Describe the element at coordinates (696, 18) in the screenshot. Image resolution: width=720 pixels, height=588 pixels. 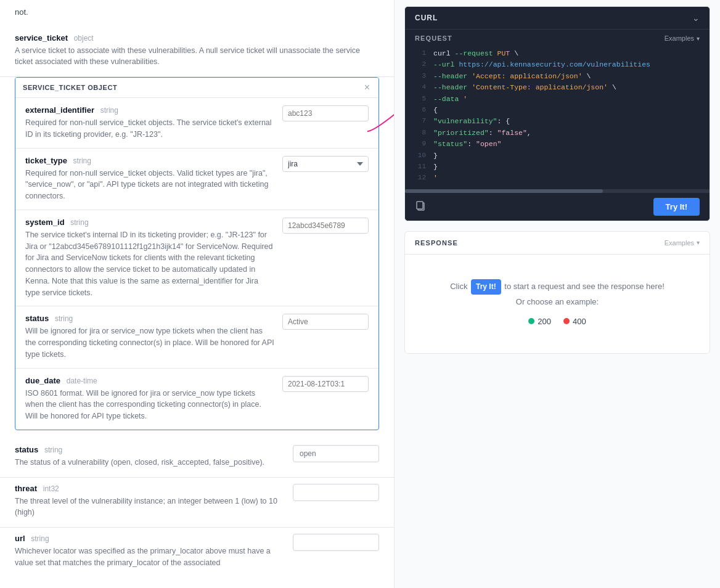
I see `curl-chevron-icon: ⌄` at that location.